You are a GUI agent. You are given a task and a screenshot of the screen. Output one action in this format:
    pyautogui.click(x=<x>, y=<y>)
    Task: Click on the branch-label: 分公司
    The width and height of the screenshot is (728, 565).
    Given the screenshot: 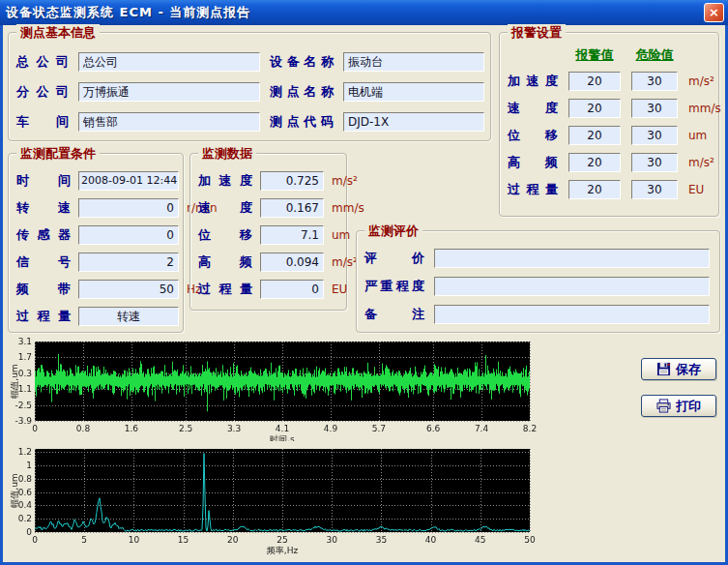 What is the action you would take?
    pyautogui.click(x=43, y=92)
    